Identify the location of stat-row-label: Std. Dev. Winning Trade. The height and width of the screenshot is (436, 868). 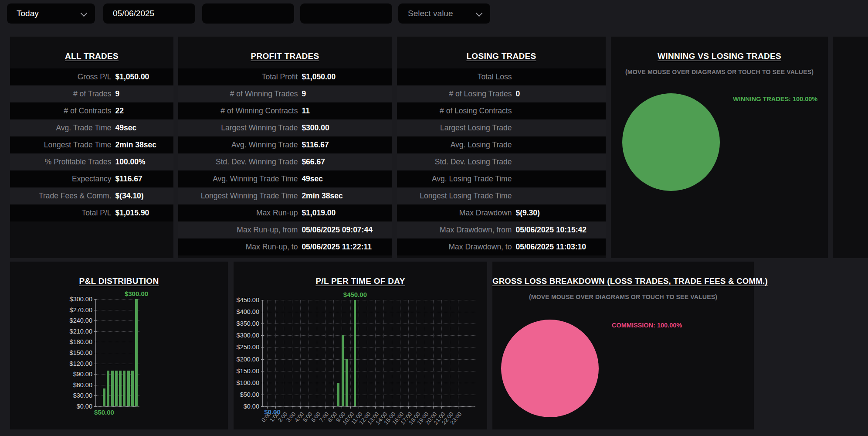
(238, 162).